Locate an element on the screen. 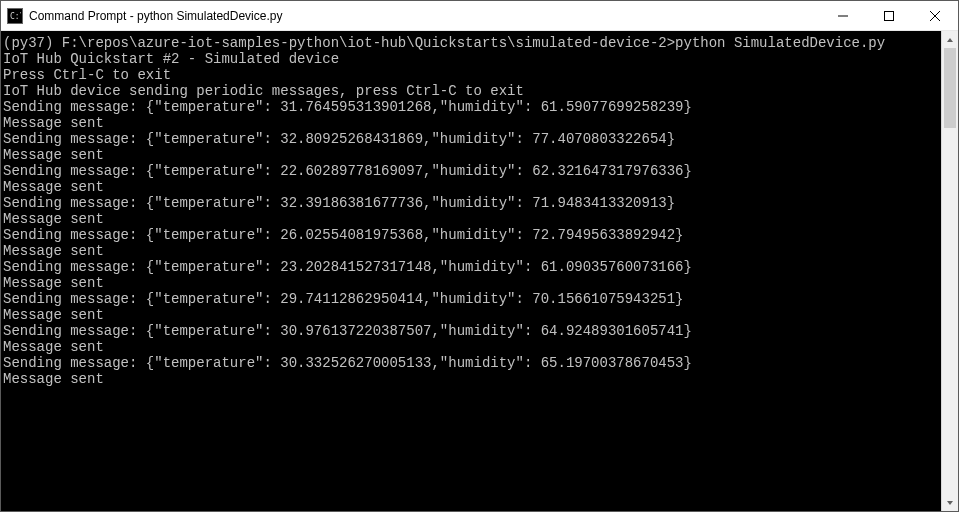  window-controls is located at coordinates (889, 16).